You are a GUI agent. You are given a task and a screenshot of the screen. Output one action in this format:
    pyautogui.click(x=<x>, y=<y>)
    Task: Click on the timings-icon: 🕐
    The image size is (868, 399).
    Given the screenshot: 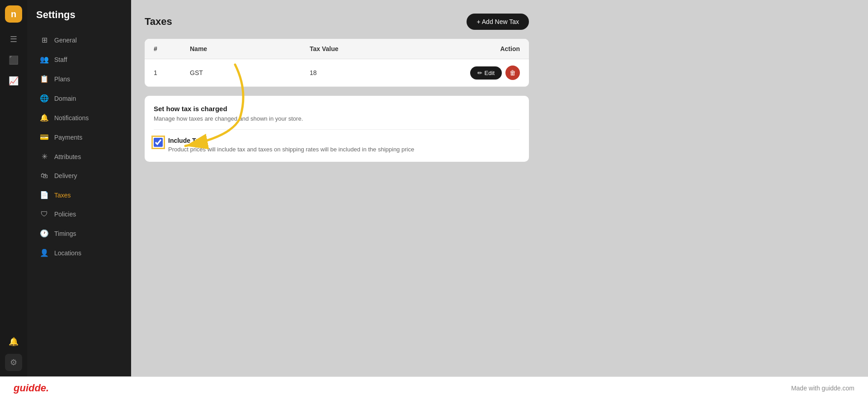 What is the action you would take?
    pyautogui.click(x=44, y=233)
    